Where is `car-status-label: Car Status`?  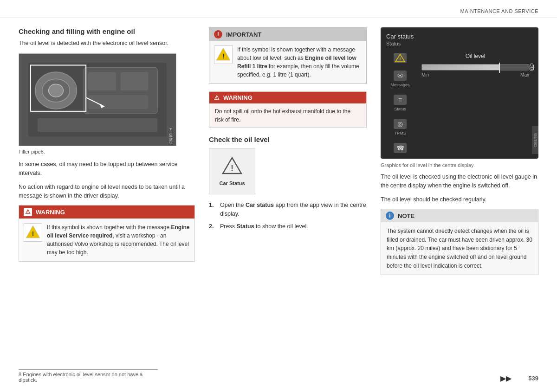
car-status-label: Car Status is located at coordinates (232, 183).